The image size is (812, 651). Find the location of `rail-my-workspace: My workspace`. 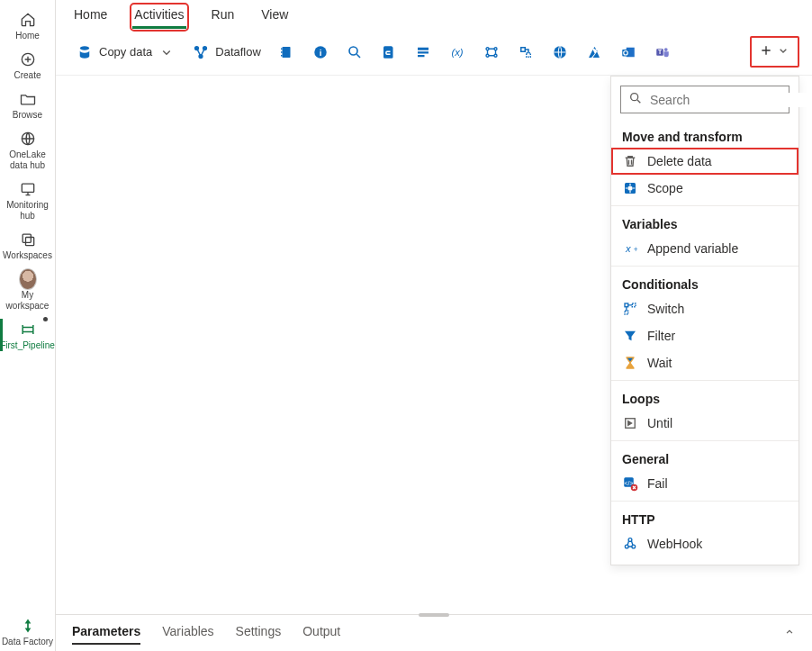

rail-my-workspace: My workspace is located at coordinates (27, 290).